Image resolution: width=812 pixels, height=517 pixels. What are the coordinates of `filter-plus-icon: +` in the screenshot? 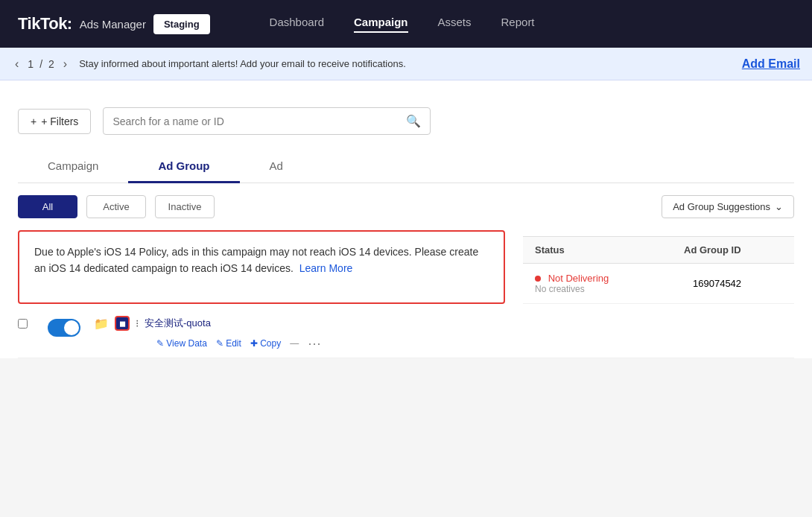 It's located at (34, 121).